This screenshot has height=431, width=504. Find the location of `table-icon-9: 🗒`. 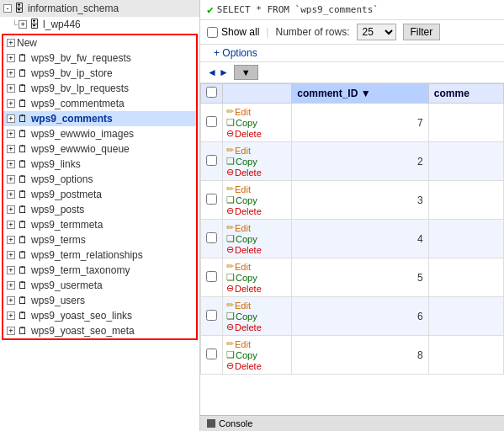

table-icon-9: 🗒 is located at coordinates (23, 194).